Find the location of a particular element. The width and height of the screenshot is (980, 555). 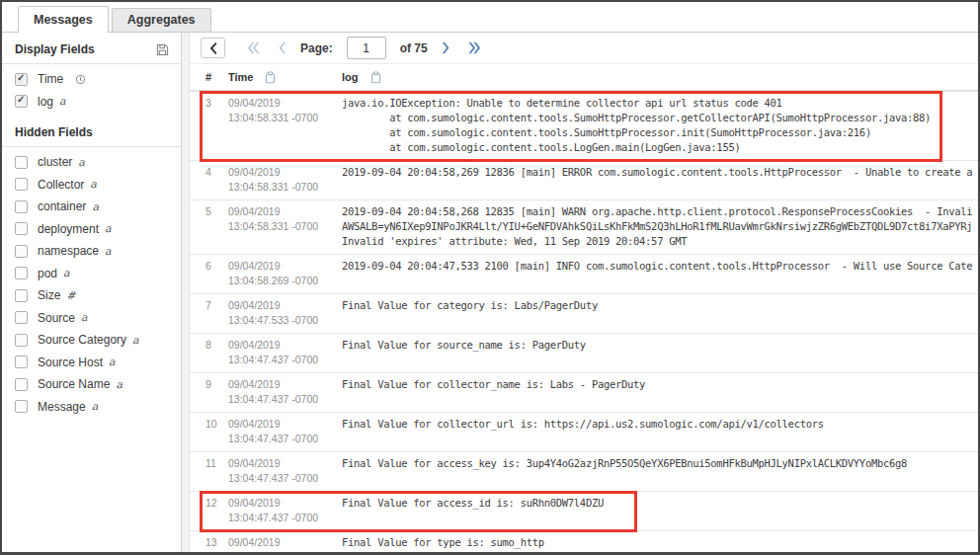

collapse-sidebar-button is located at coordinates (213, 47).